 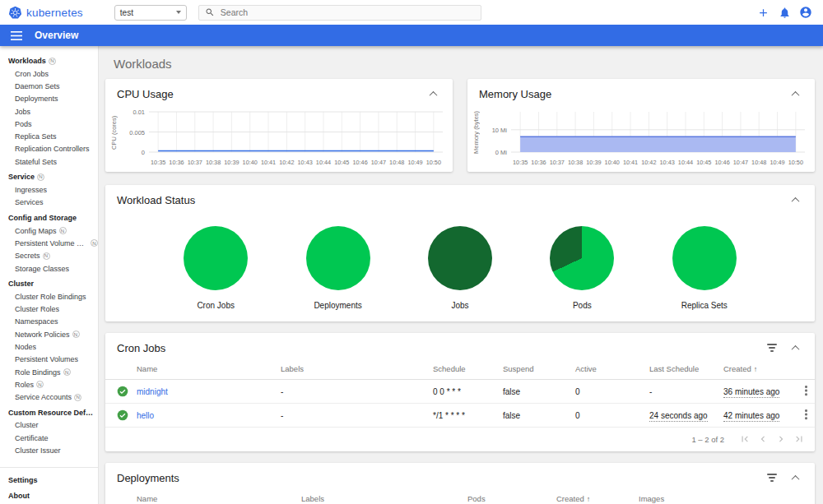 What do you see at coordinates (704, 163) in the screenshot?
I see `x-tick-label: 10:45` at bounding box center [704, 163].